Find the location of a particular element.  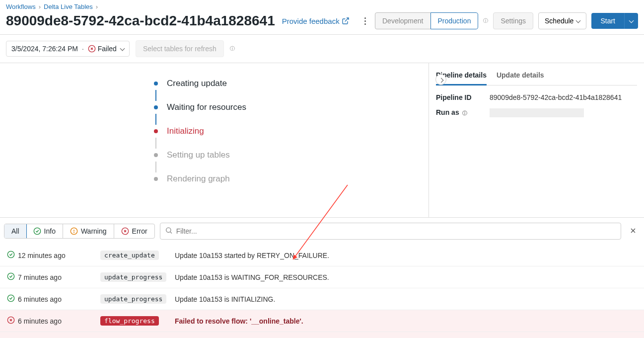

step-creating-update: Creating update is located at coordinates (291, 84).